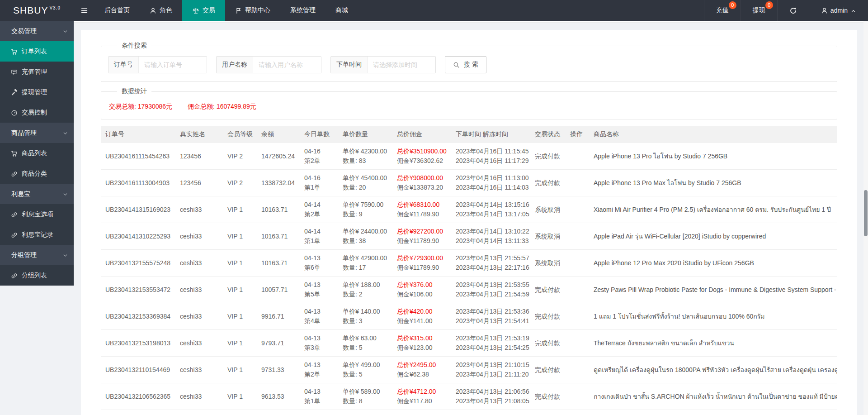  What do you see at coordinates (117, 10) in the screenshot?
I see `nav-item-dashboard: 后台首页` at bounding box center [117, 10].